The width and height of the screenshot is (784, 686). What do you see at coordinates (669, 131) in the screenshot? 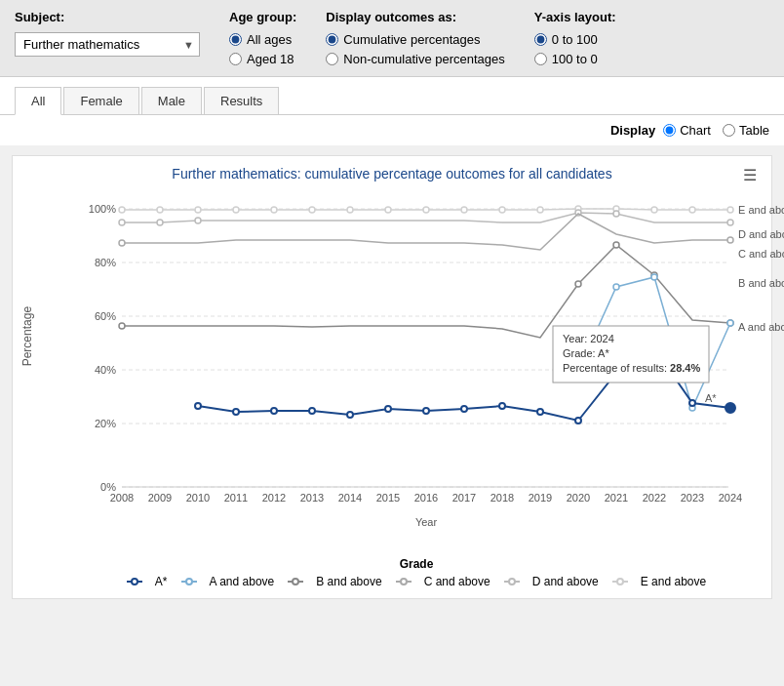
I see `chart-radio` at bounding box center [669, 131].